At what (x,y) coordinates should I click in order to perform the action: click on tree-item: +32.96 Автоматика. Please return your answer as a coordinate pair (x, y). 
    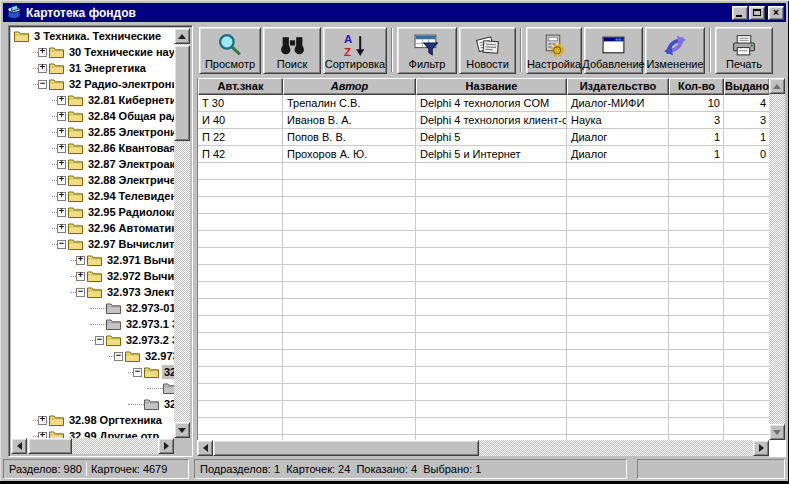
    Looking at the image, I should click on (92, 228).